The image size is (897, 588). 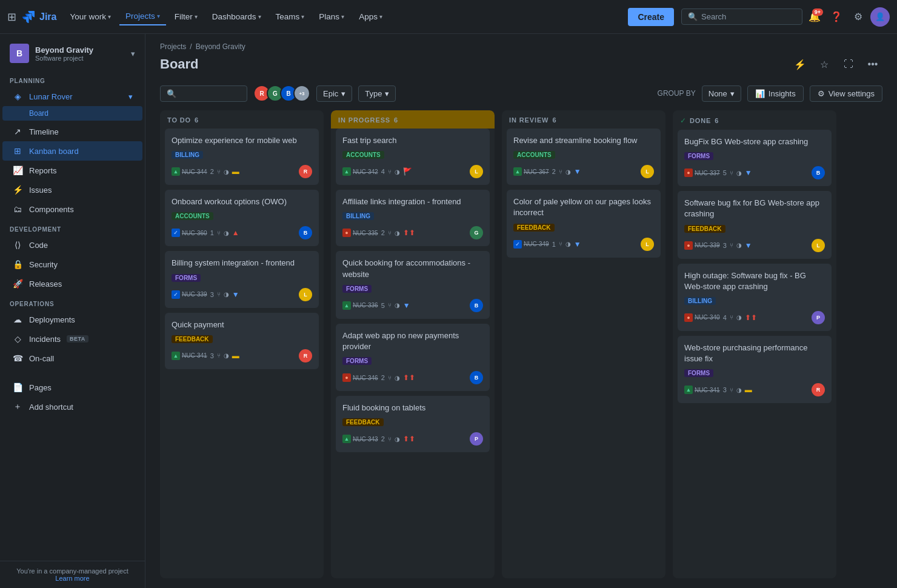 What do you see at coordinates (44, 132) in the screenshot?
I see `sidebar-item-label: Timeline` at bounding box center [44, 132].